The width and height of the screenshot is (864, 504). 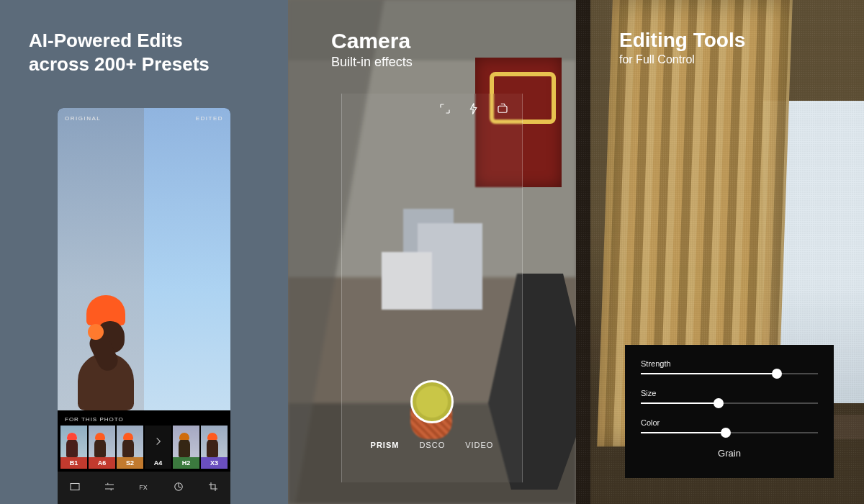 What do you see at coordinates (130, 463) in the screenshot?
I see `preset-label: S2` at bounding box center [130, 463].